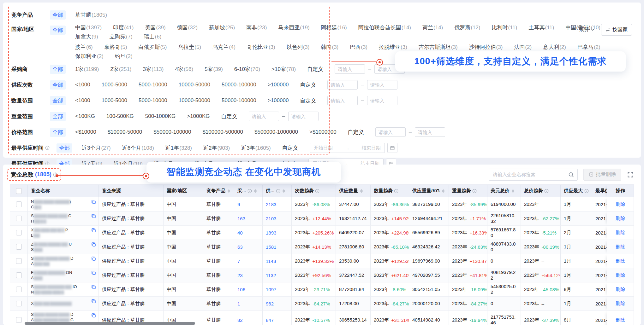 This screenshot has height=325, width=644. Describe the element at coordinates (138, 148) in the screenshot. I see `filter-item: 近6个月(108)` at that location.